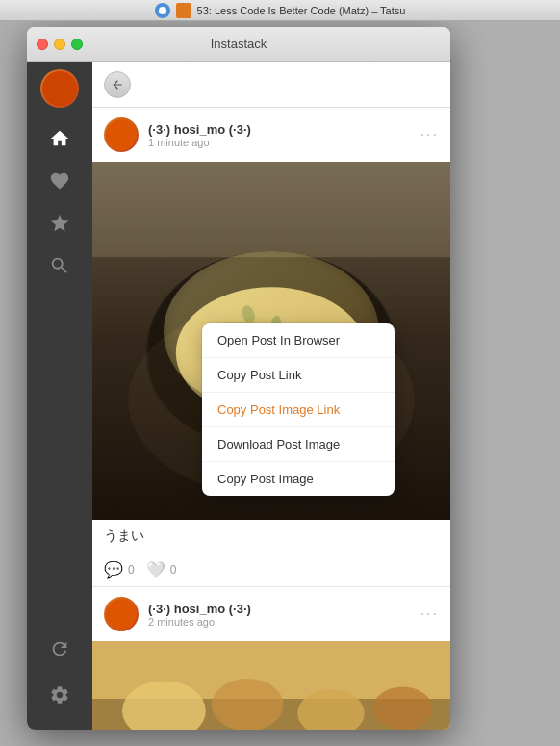 The height and width of the screenshot is (746, 560). Describe the element at coordinates (114, 570) in the screenshot. I see `comment-icon: 💬` at that location.